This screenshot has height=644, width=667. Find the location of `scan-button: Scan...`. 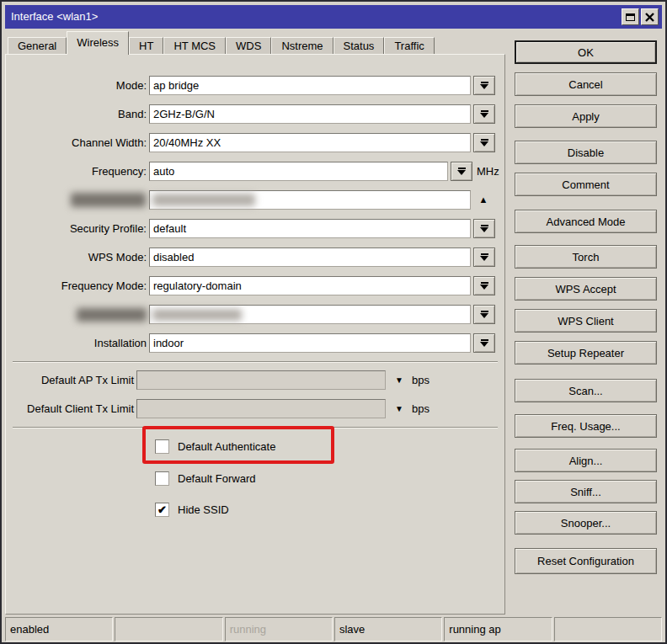

scan-button: Scan... is located at coordinates (586, 391).